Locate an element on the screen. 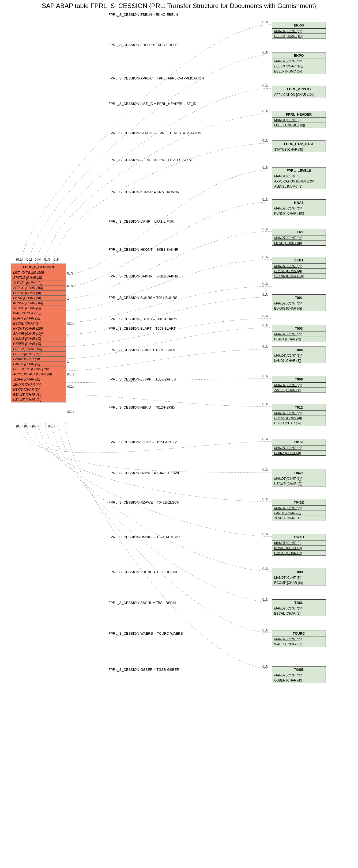 The height and width of the screenshot is (868, 358). entity-target: T074UMANDT [CLNT (3)]KOART [CHAR (1)]UMS… is located at coordinates (299, 545).